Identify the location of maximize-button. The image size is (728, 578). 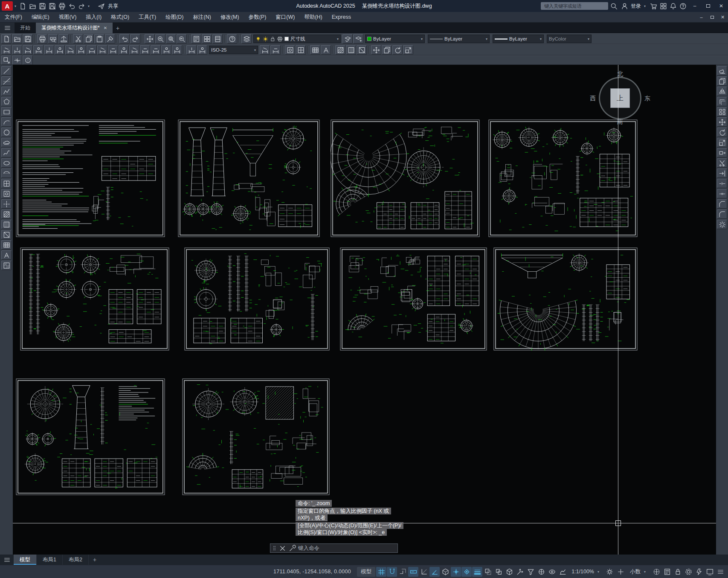
(708, 6).